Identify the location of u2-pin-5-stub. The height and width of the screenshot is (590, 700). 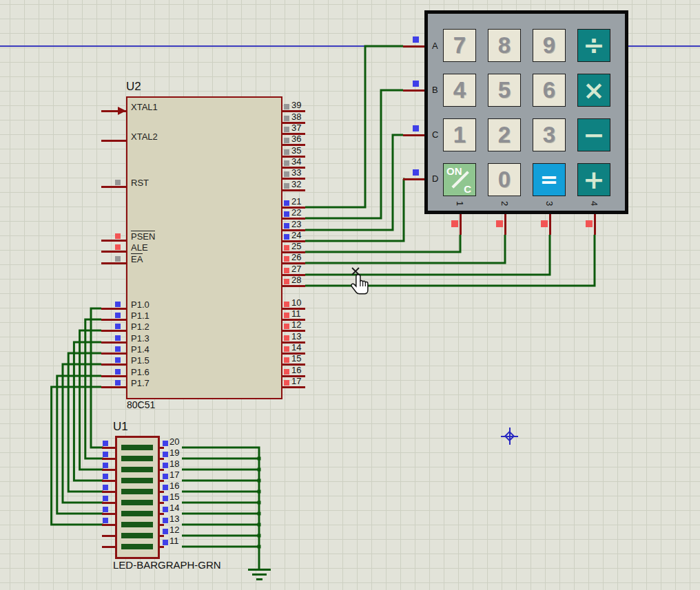
(114, 354).